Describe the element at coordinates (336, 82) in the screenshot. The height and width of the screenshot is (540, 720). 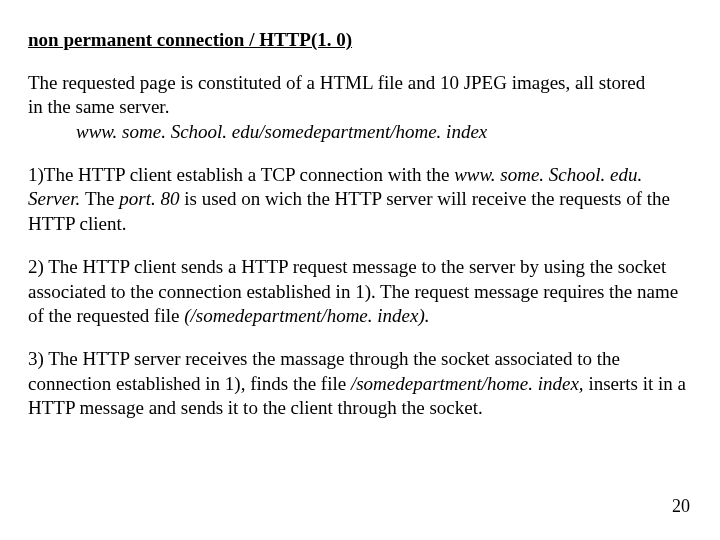
I see `intro-line1: The requested page is constituted of a H…` at that location.